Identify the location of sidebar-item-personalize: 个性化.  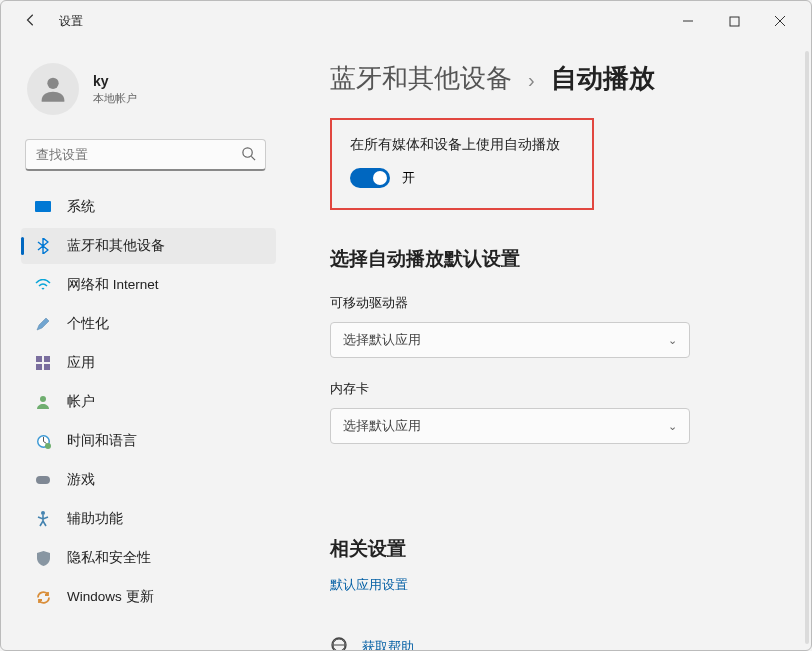
(148, 324).